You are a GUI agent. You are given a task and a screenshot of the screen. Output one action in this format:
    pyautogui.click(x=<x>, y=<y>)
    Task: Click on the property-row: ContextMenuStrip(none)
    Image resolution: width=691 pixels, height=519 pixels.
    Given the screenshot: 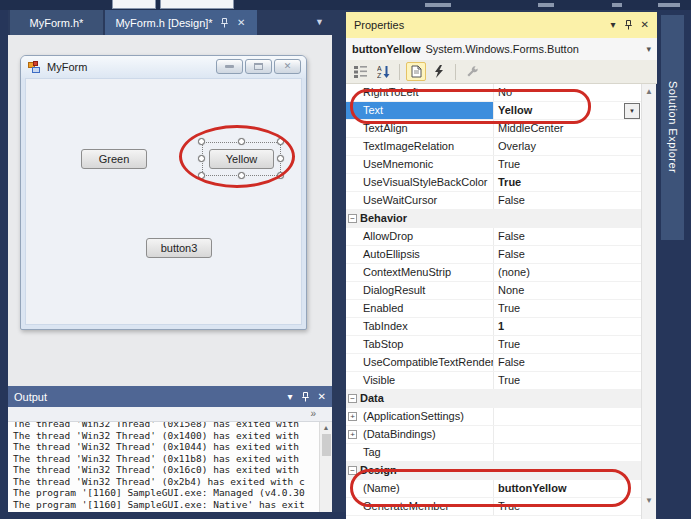 What is the action you would take?
    pyautogui.click(x=494, y=273)
    